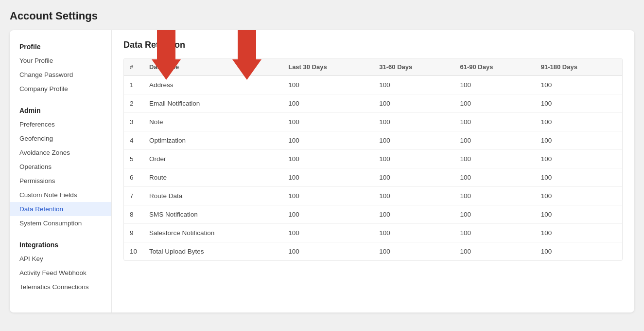 The image size is (644, 331). Describe the element at coordinates (213, 85) in the screenshot. I see `cell-type: Address` at that location.